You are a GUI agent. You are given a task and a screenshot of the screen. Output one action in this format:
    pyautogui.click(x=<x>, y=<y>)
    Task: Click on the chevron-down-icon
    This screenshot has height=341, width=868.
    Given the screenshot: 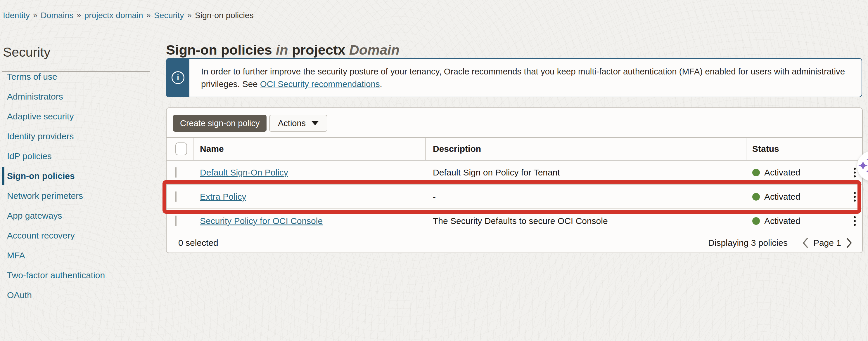 What is the action you would take?
    pyautogui.click(x=315, y=123)
    